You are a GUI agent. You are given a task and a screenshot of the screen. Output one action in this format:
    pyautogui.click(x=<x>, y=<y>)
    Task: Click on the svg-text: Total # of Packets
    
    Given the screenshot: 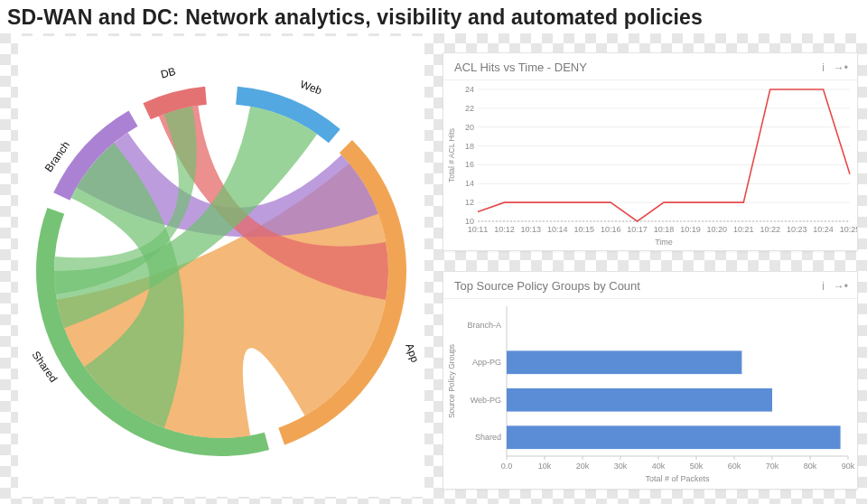 What is the action you would take?
    pyautogui.click(x=677, y=479)
    